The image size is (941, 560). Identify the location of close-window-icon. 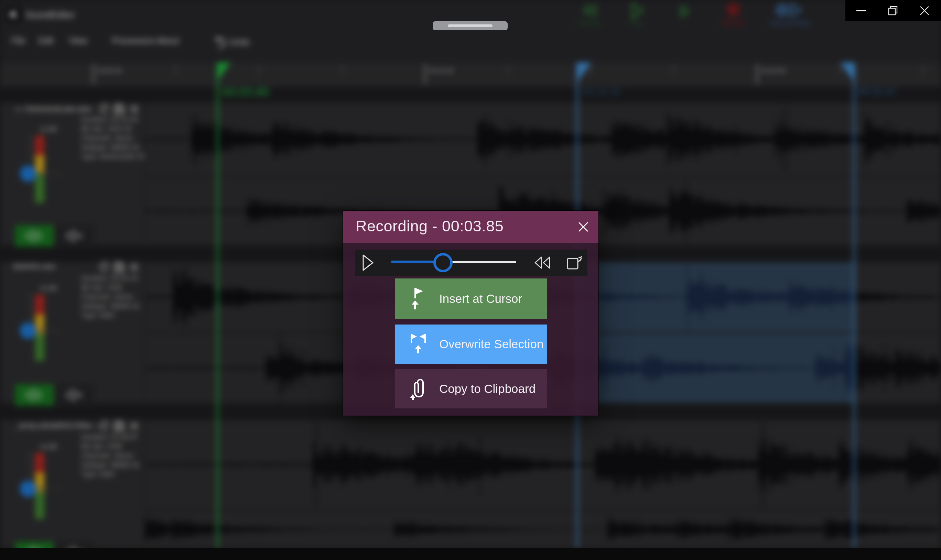
(925, 11).